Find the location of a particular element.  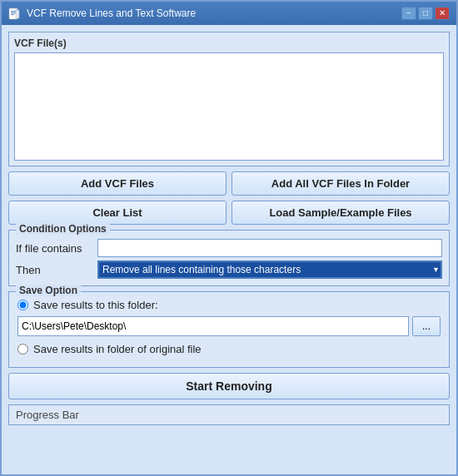

if-contains-label: If file contains is located at coordinates (53, 248).